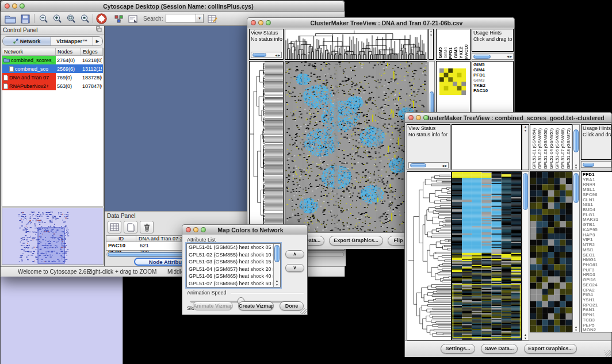 The height and width of the screenshot is (364, 612). What do you see at coordinates (98, 41) in the screenshot?
I see `tab-overflow-icon: ▶` at bounding box center [98, 41].